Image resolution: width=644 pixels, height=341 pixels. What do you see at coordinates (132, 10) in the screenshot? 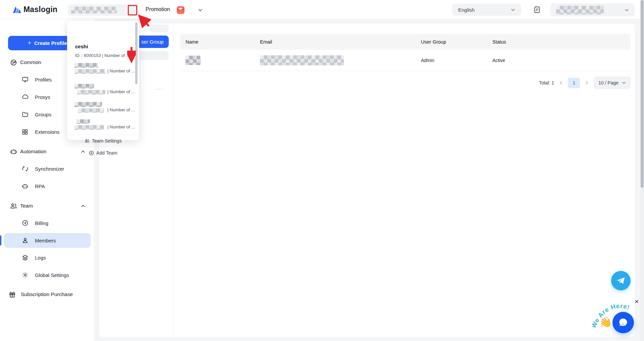
I see `annotation-highlight-box` at bounding box center [132, 10].